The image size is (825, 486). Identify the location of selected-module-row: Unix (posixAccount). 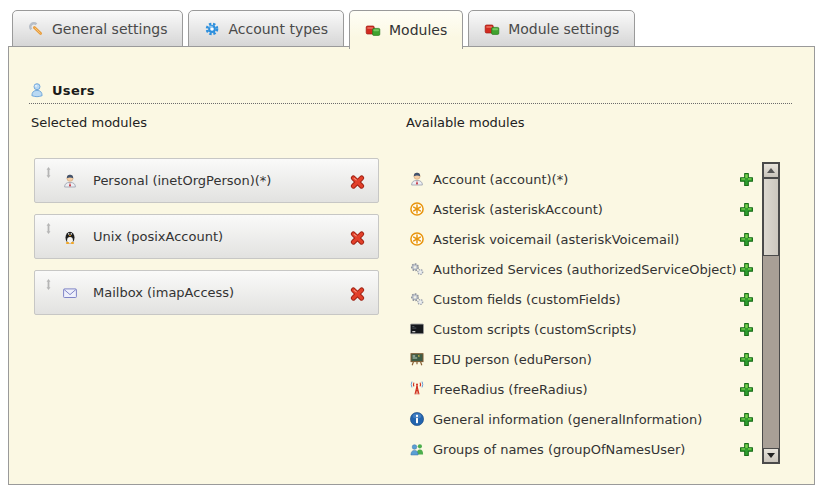
(206, 236).